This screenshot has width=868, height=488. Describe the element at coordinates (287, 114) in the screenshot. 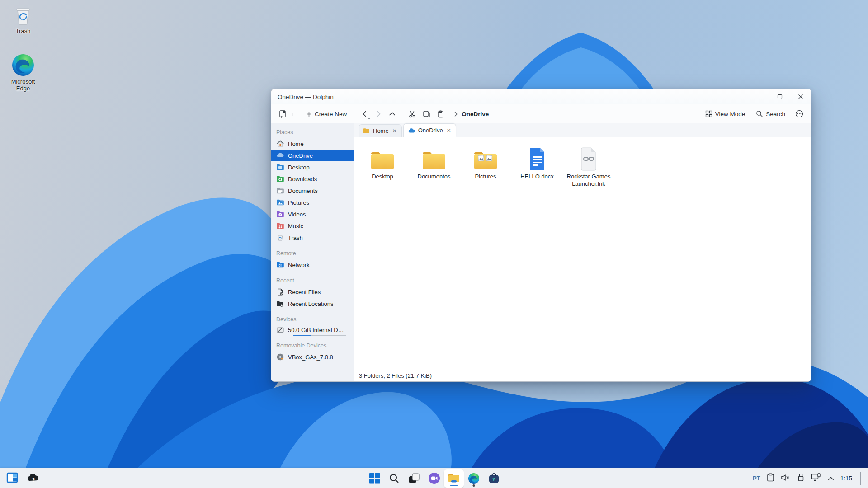

I see `new-tab-button` at that location.